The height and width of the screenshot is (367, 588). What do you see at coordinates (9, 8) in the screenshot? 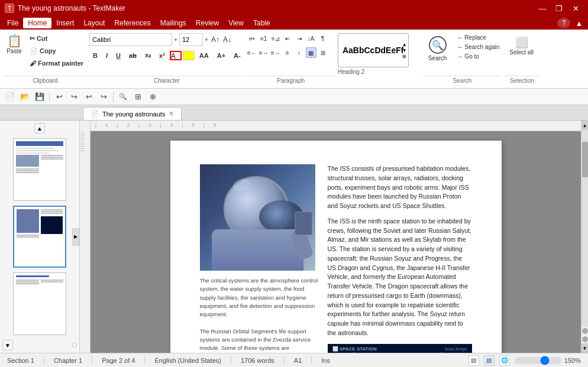
I see `app-icon: T` at bounding box center [9, 8].